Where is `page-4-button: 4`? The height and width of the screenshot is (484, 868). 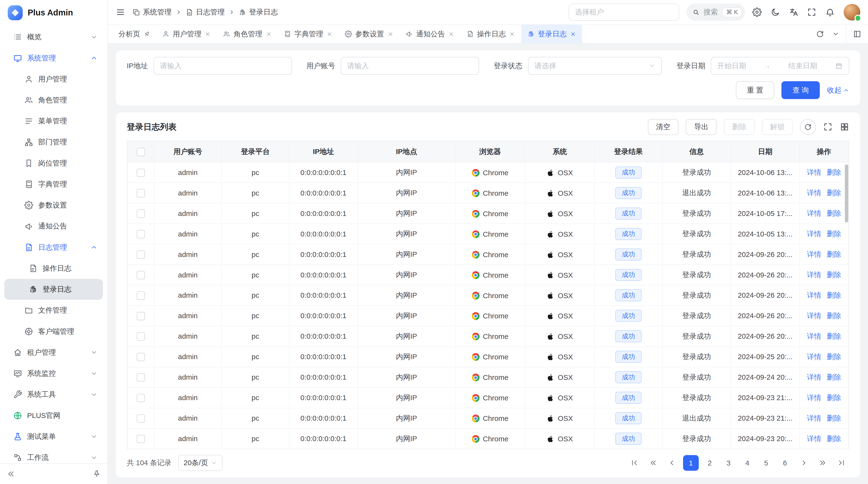 page-4-button: 4 is located at coordinates (747, 463).